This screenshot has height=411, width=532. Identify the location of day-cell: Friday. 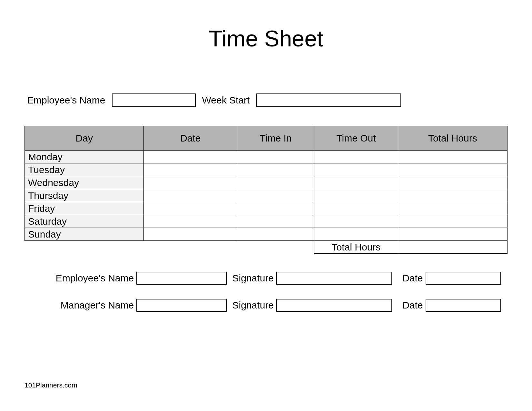
(84, 209).